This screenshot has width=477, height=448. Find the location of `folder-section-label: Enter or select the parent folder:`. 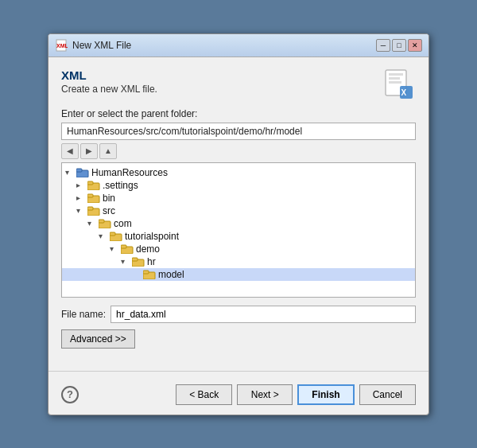

folder-section-label: Enter or select the parent folder: is located at coordinates (238, 114).